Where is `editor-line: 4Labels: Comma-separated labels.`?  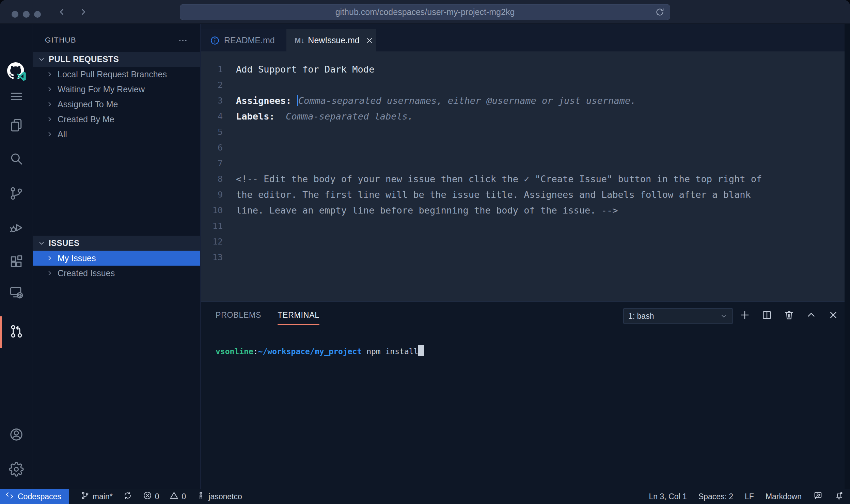 editor-line: 4Labels: Comma-separated labels. is located at coordinates (523, 116).